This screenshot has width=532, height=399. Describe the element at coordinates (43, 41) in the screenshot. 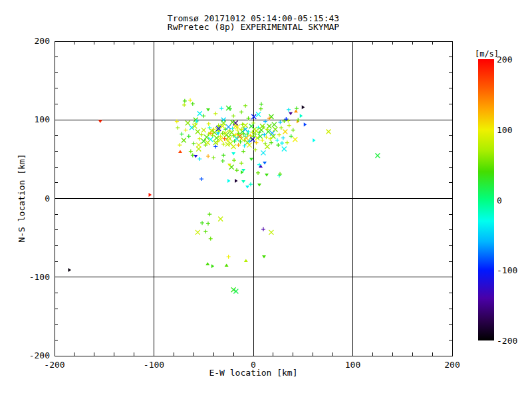

I see `svg-text: 200` at that location.